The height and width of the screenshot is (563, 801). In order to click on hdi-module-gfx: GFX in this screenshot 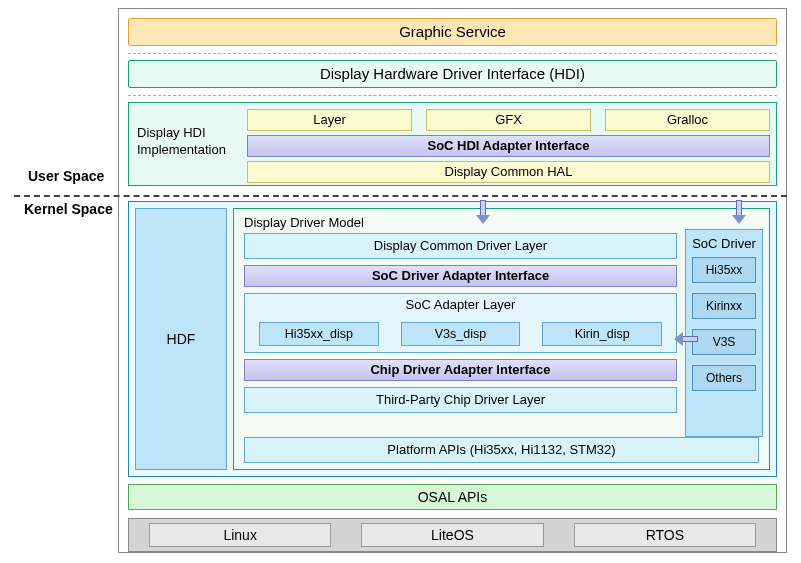, I will do `click(508, 120)`.